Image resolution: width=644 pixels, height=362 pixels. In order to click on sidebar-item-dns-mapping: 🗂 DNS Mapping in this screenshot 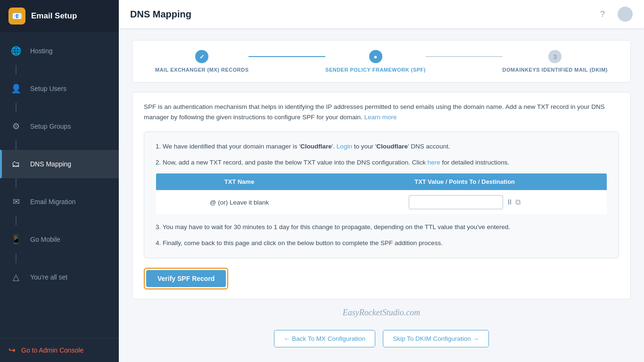, I will do `click(59, 164)`.